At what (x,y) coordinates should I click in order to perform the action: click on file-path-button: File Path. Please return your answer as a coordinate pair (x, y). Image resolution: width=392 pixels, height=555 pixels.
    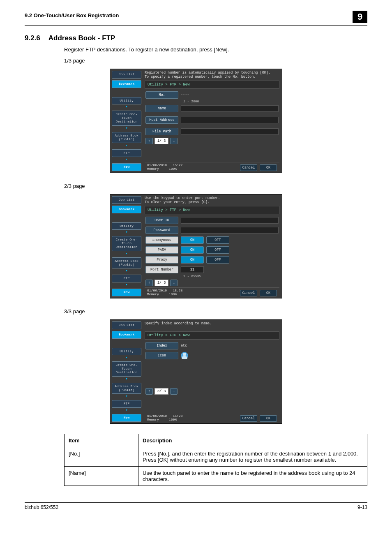
    Looking at the image, I should click on (162, 132).